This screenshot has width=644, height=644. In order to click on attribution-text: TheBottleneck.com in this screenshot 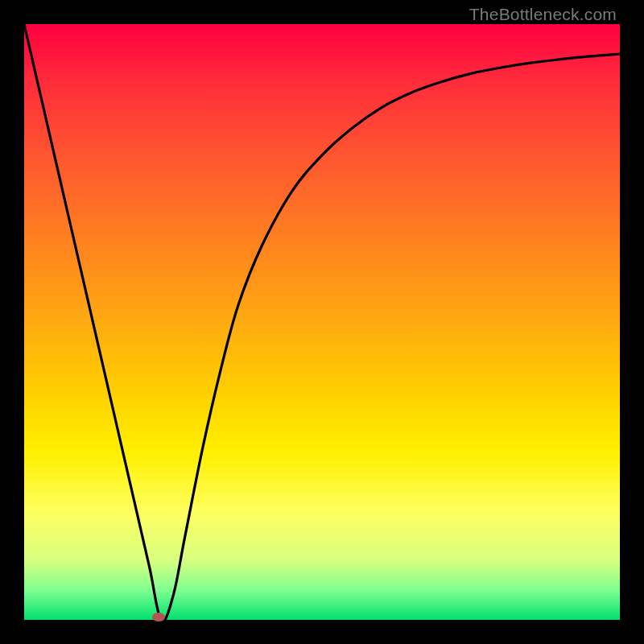, I will do `click(543, 14)`.